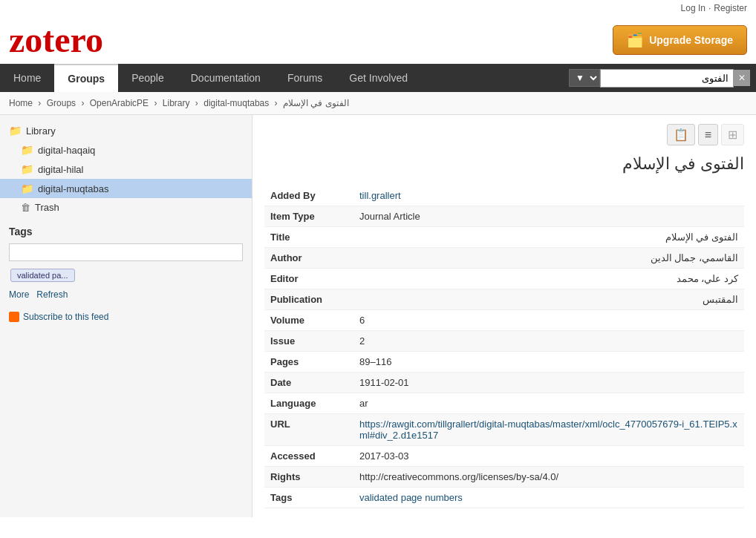 This screenshot has height=538, width=756. I want to click on table-row: Rightshttp://creativecommons.org/license…, so click(504, 477).